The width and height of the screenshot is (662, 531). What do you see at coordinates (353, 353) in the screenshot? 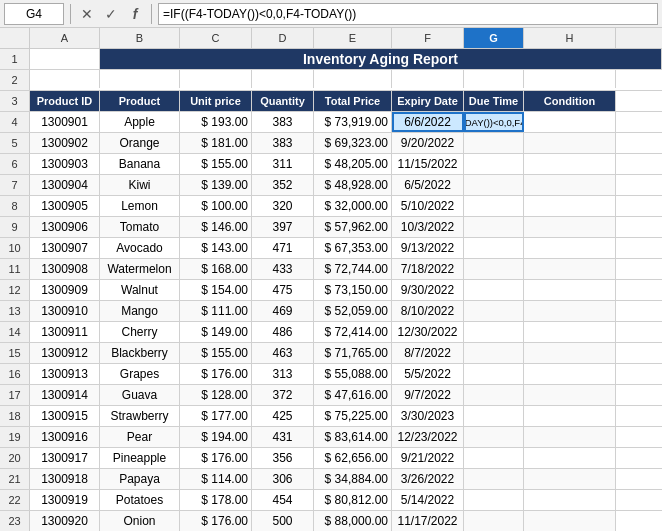
I see `cell-e15: $ 71,765.00` at bounding box center [353, 353].